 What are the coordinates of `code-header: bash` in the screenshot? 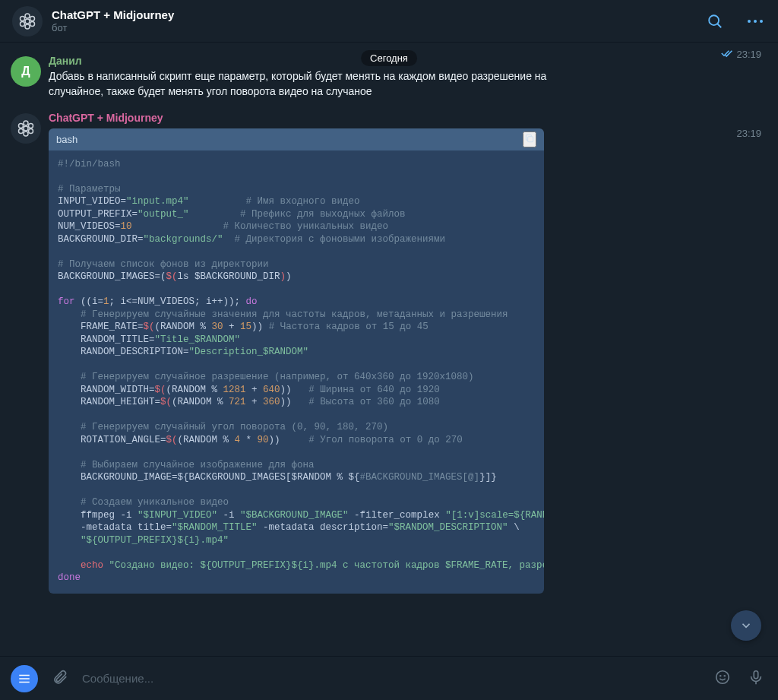 It's located at (296, 140).